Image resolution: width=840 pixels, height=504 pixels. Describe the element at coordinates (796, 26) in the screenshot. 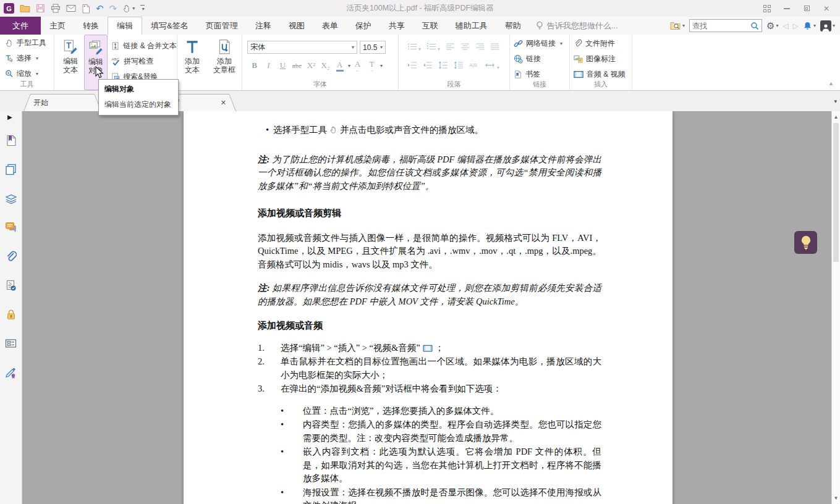

I see `history-forward-button: ▷` at that location.